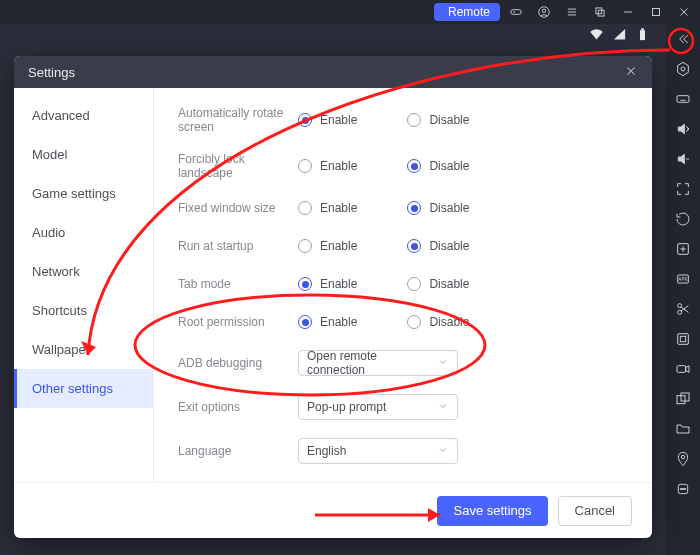  I want to click on scissors-icon, so click(683, 309).